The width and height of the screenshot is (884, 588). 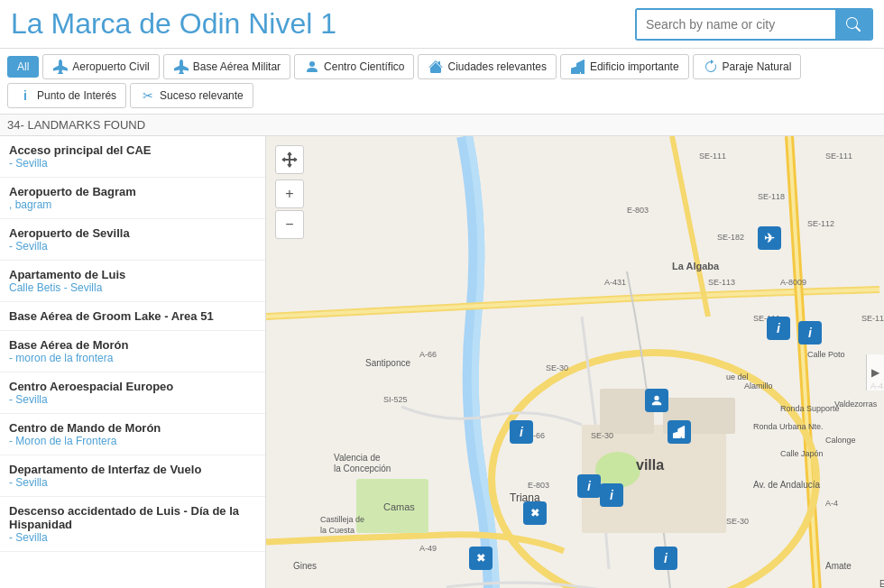 What do you see at coordinates (754, 24) in the screenshot?
I see `search-container` at bounding box center [754, 24].